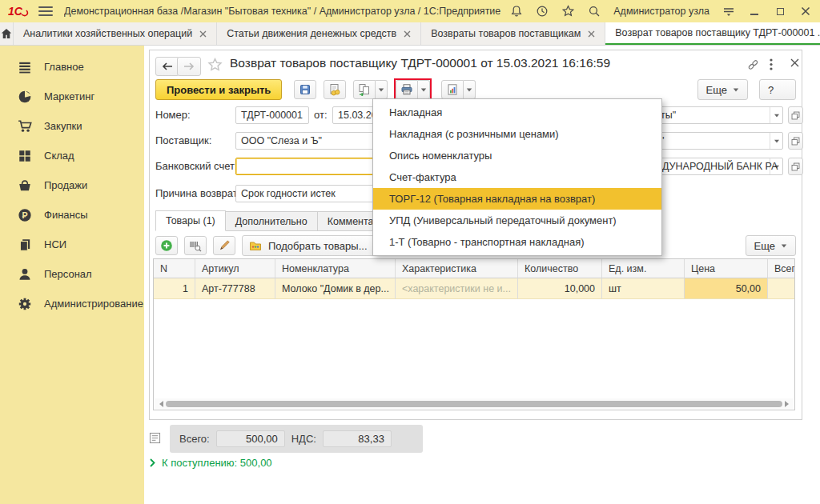  What do you see at coordinates (72, 96) in the screenshot?
I see `sidebar-item-marketing: Маркетинг` at bounding box center [72, 96].